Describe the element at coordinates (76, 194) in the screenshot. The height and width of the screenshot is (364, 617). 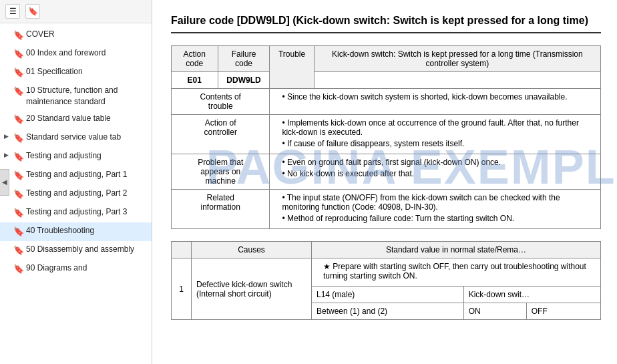
I see `sidebar-item-testing-p2: ▶ 🔖 Testing and adjusting, Part 2` at that location.